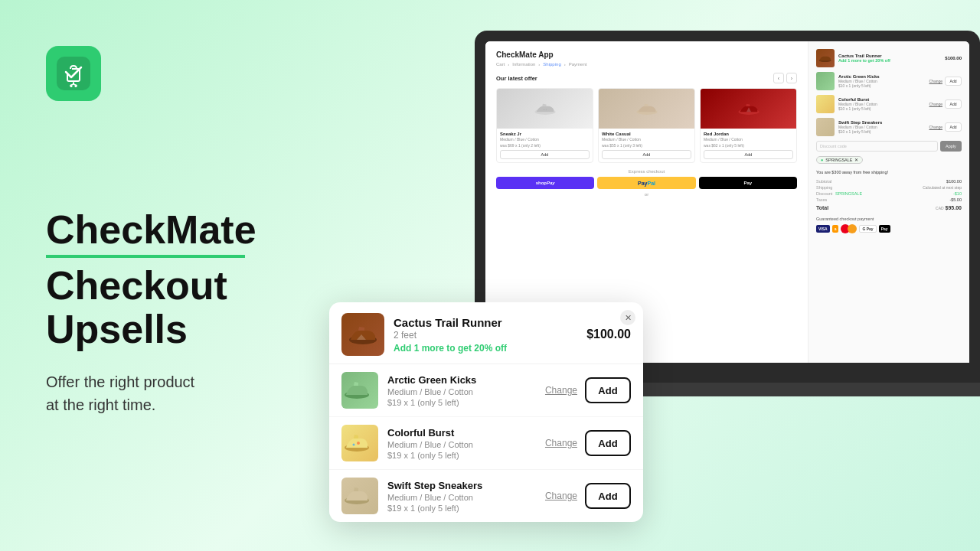 This screenshot has width=980, height=551. I want to click on price-summary: Subtotal $100.00 Shipping Calculated at …, so click(889, 194).